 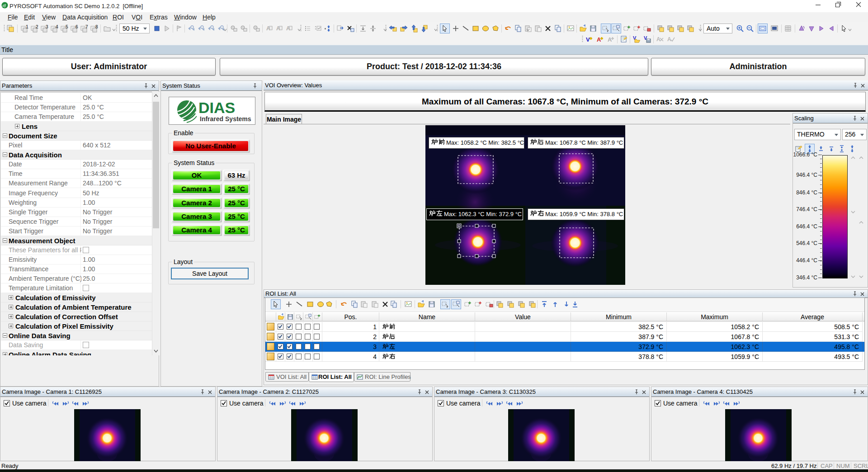 What do you see at coordinates (217, 108) in the screenshot?
I see `svg-text: DIAS` at bounding box center [217, 108].